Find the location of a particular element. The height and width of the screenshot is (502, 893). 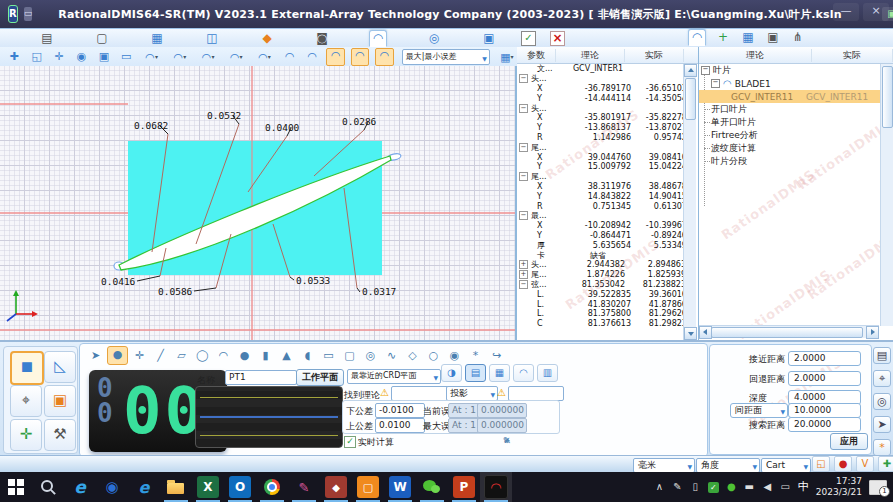

taskbar-search is located at coordinates (48, 487).